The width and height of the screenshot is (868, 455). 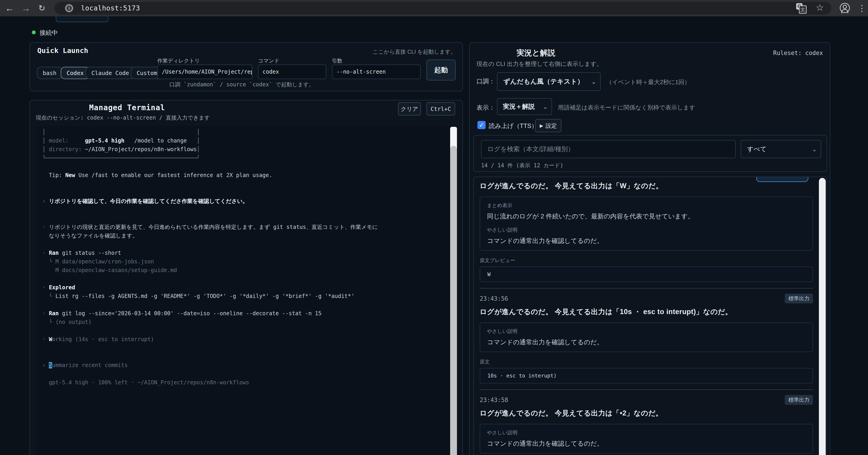 What do you see at coordinates (210, 313) in the screenshot?
I see `terminal-line: · Ran git log --since='2026-03-14 00:00'…` at bounding box center [210, 313].